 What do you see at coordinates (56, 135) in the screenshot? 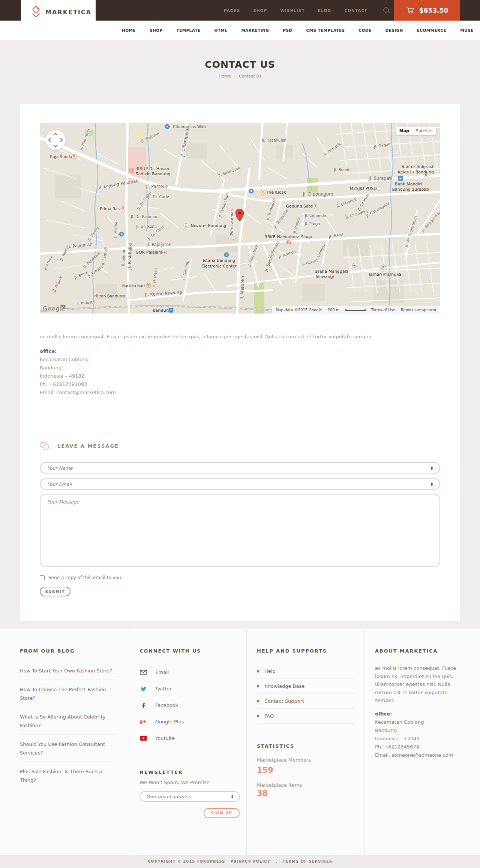
I see `pan-up-arrow` at bounding box center [56, 135].